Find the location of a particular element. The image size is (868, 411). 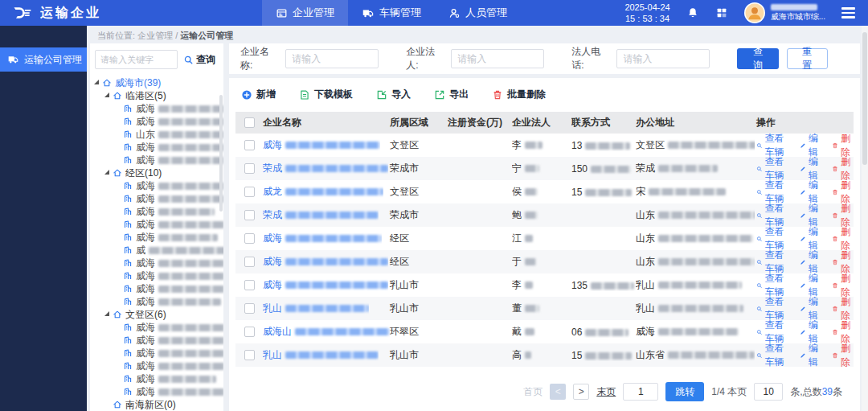

import-button: 导入 is located at coordinates (394, 95).